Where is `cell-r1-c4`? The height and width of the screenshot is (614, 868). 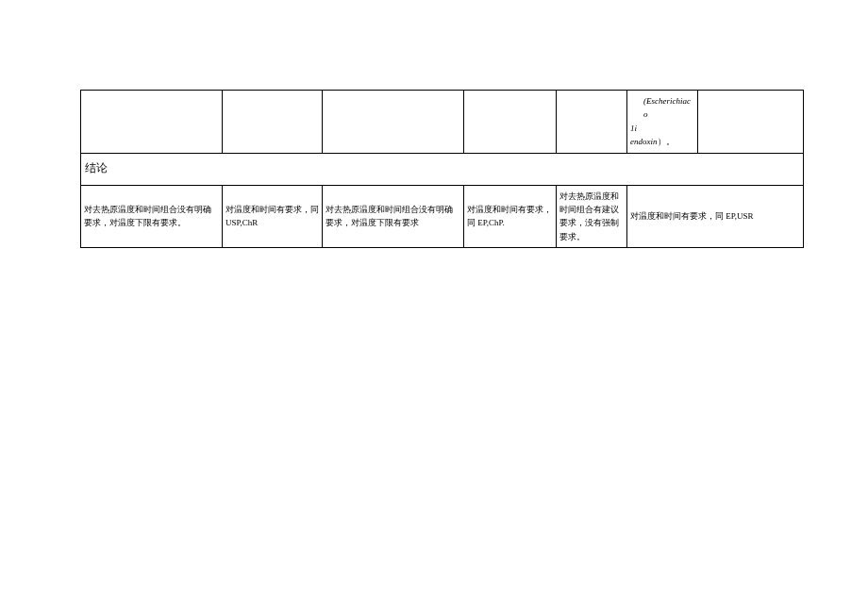 cell-r1-c4 is located at coordinates (510, 123).